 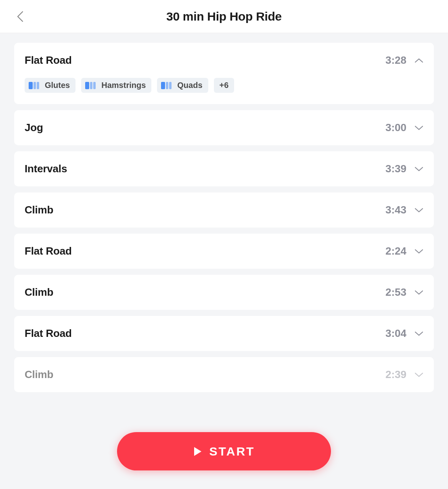 I want to click on tag-label: Glutes, so click(x=57, y=86).